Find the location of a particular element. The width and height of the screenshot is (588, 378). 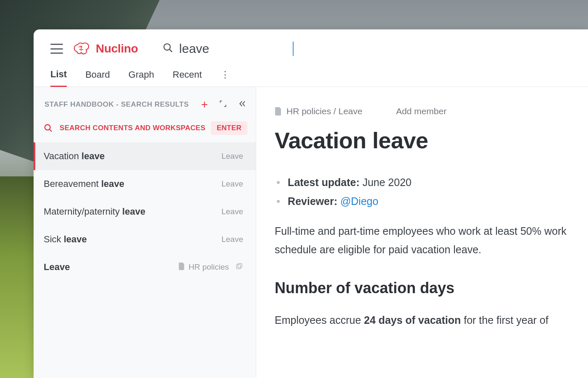

user-mention: @Diego is located at coordinates (360, 201).